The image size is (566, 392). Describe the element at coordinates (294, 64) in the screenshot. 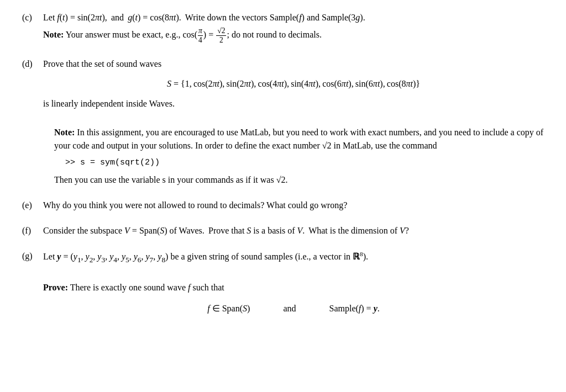

I see `section-d-text1: Prove that the set of sound waves` at that location.